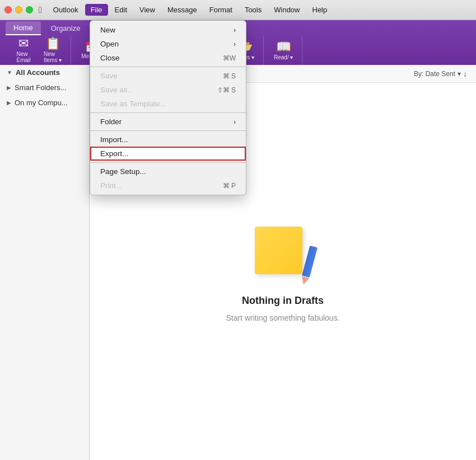 This screenshot has height=460, width=476. Describe the element at coordinates (114, 140) in the screenshot. I see `menu-import-label: Import...` at that location.